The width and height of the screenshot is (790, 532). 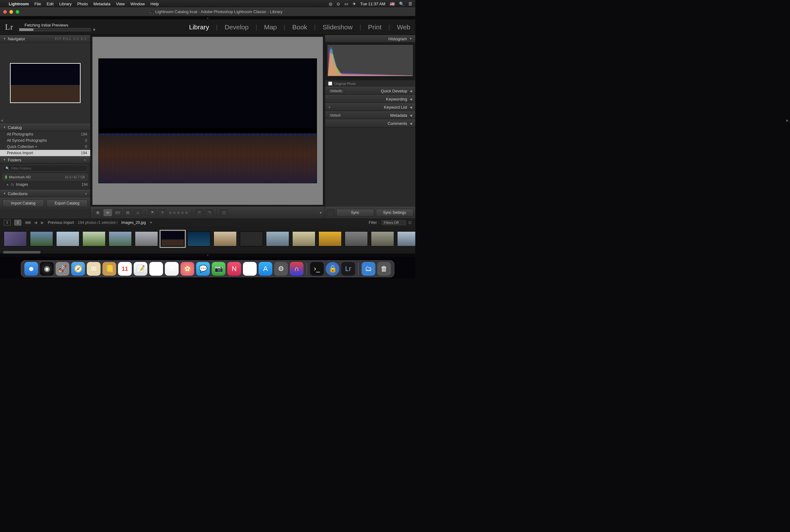 What do you see at coordinates (94, 30) in the screenshot?
I see `cancel-activity-button: ✕` at bounding box center [94, 30].